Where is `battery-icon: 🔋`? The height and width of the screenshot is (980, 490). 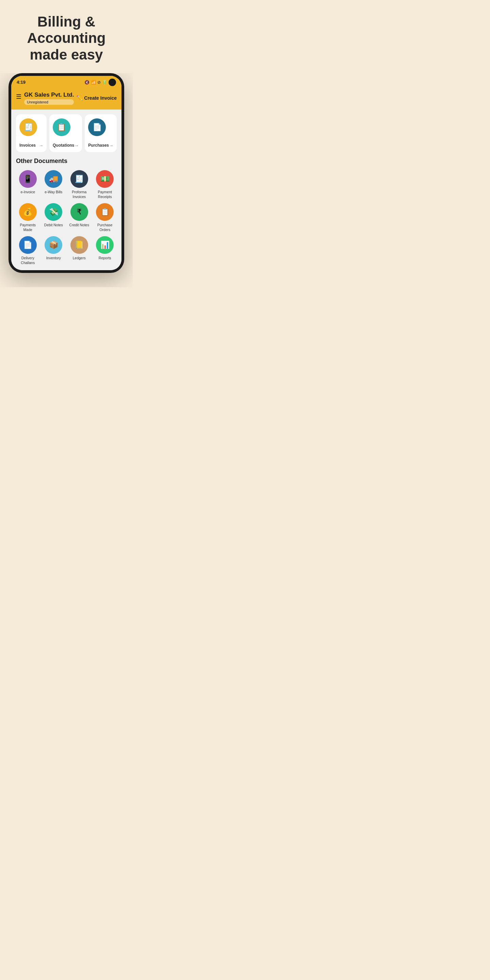 battery-icon: 🔋 is located at coordinates (105, 82).